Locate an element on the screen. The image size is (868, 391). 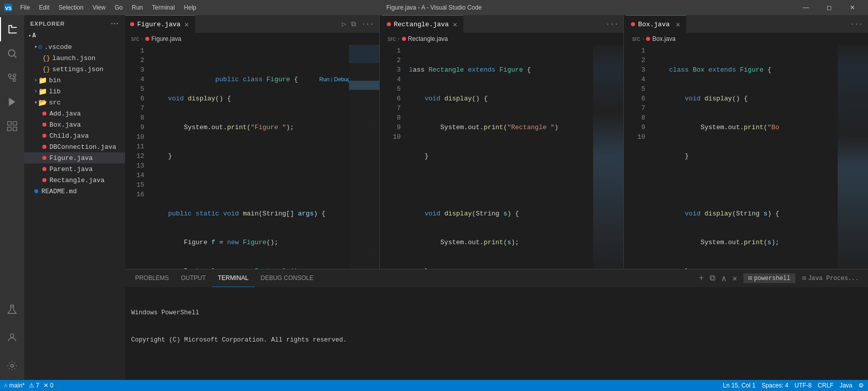
close-button: ✕ is located at coordinates (852, 8).